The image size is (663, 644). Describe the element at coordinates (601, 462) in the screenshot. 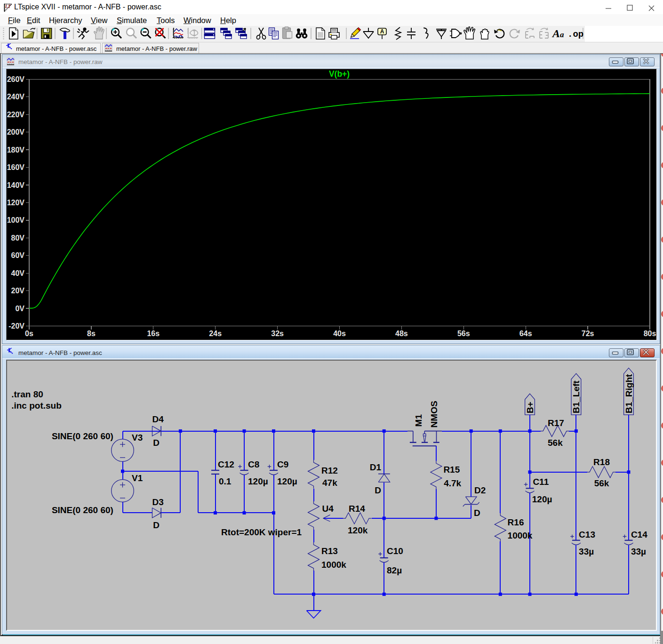

I see `svg-text: R18` at that location.